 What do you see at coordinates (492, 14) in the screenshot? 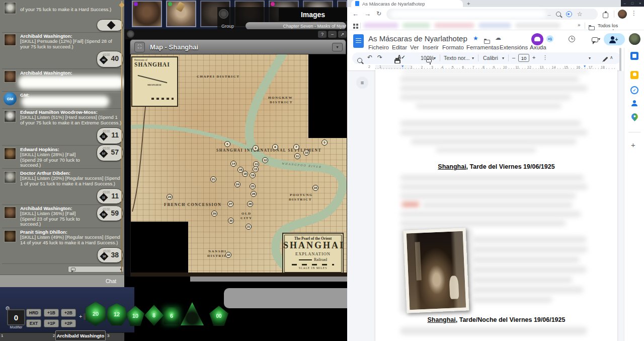
I see `omnibox: ... ☆` at bounding box center [492, 14].